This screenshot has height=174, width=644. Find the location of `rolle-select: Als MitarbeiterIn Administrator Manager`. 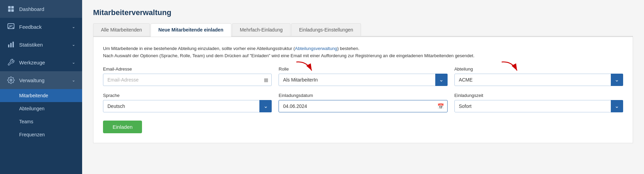

rolle-select: Als MitarbeiterIn Administrator Manager is located at coordinates (363, 80).